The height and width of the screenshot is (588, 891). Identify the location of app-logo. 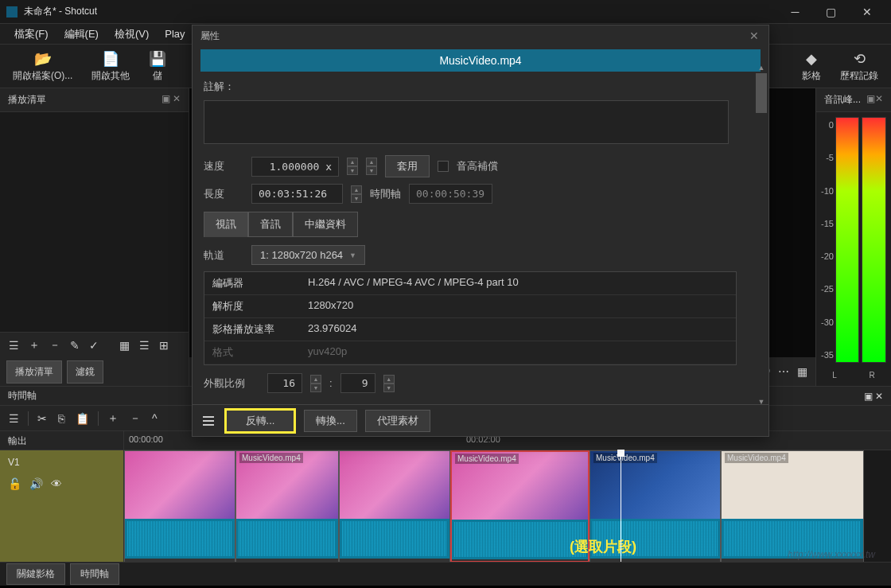
(12, 12).